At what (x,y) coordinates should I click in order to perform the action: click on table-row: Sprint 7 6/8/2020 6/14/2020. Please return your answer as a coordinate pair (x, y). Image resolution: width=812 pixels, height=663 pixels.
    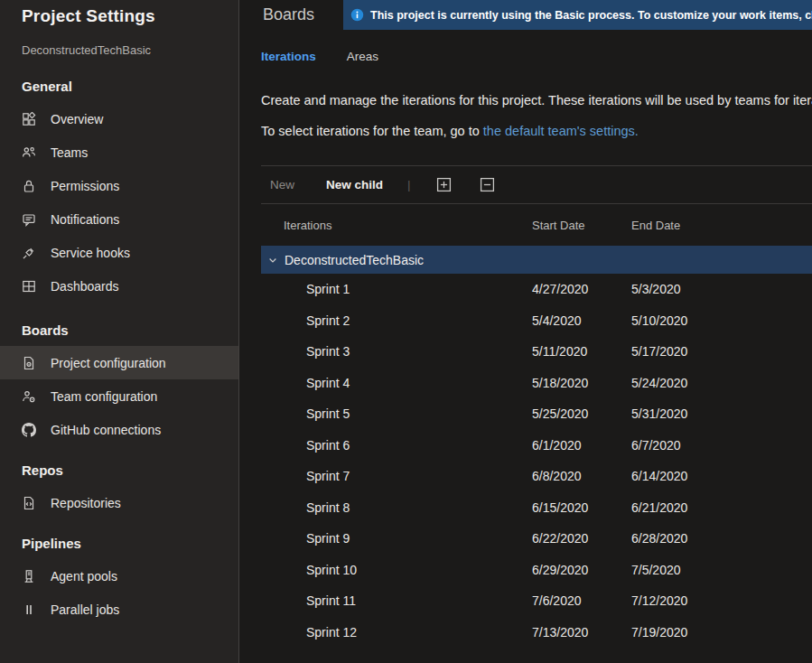
    Looking at the image, I should click on (537, 477).